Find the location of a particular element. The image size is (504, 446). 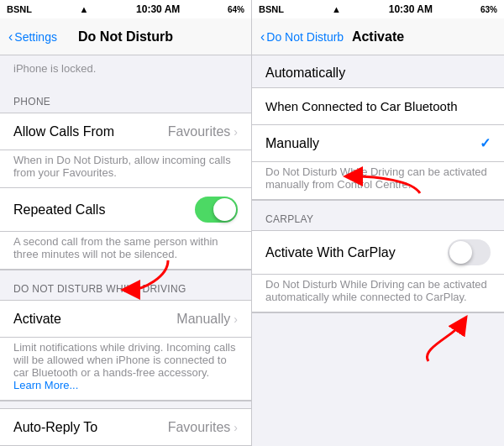

activate-value: Manually › is located at coordinates (207, 319).